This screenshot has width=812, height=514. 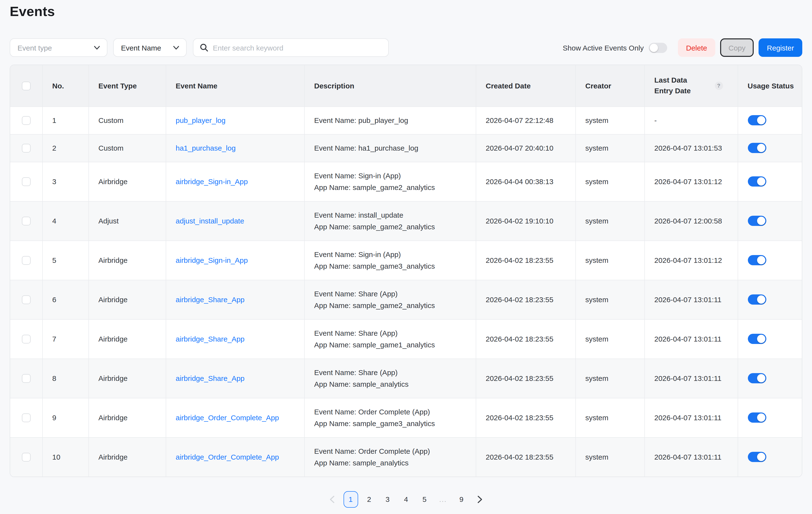 I want to click on description-event-name: Event Name: Order Complete (App), so click(x=393, y=451).